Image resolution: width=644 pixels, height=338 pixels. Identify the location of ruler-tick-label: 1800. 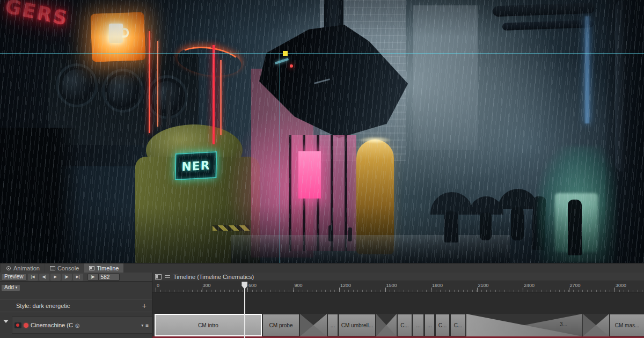
(437, 285).